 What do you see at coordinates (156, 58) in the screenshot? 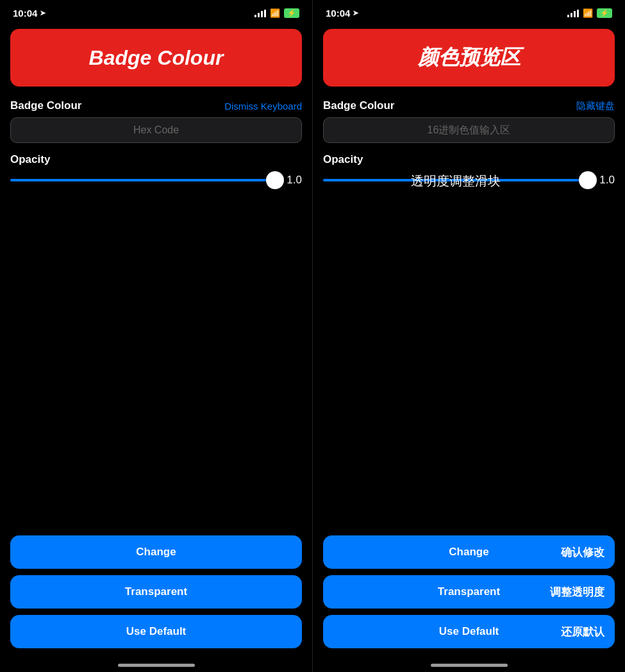
I see `preview-banner-left: Badge Colour` at bounding box center [156, 58].